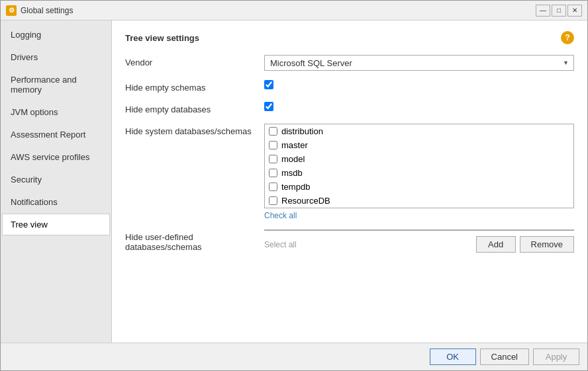 This screenshot has height=371, width=588. I want to click on add-button: Add, so click(496, 245).